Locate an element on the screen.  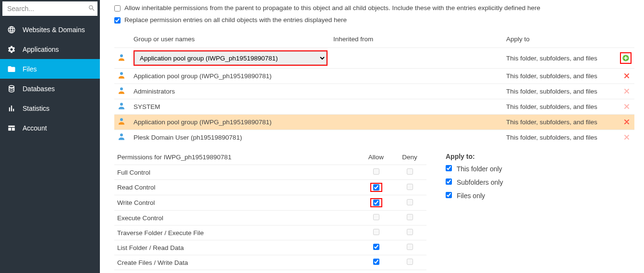
col-inherited: Inherited from is located at coordinates (417, 39).